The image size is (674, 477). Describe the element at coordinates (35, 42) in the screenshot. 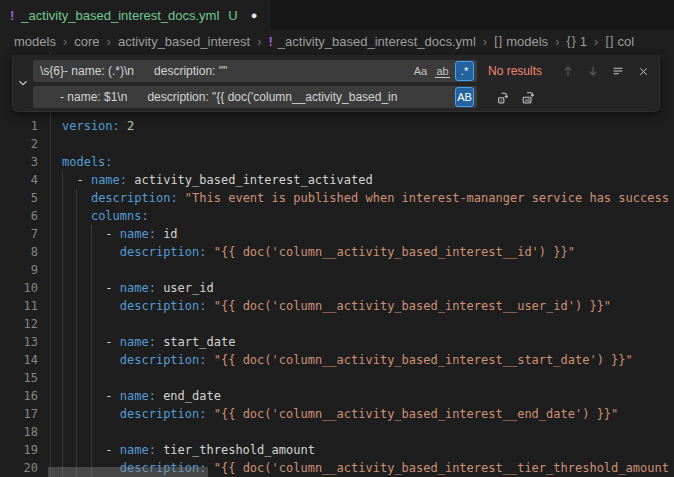

I see `breadcrumb-item-models: models` at that location.